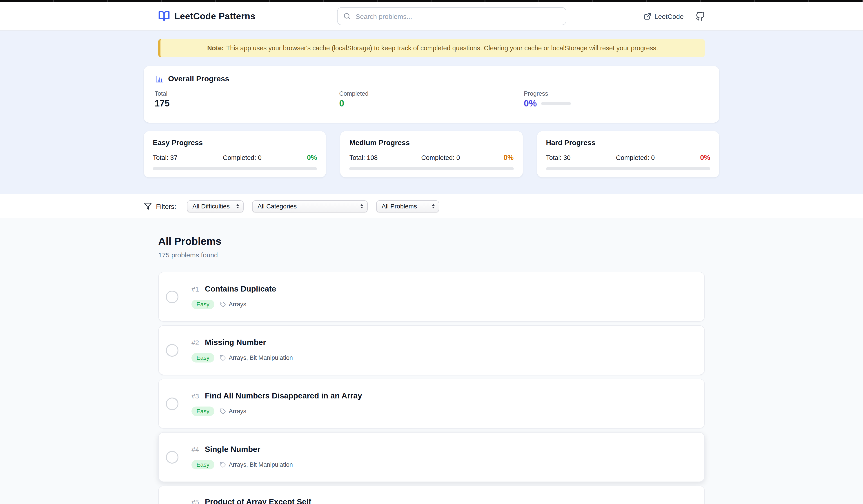 The image size is (863, 504). I want to click on problem-card-4: #4 Single Number Easy Arrays,, so click(432, 457).